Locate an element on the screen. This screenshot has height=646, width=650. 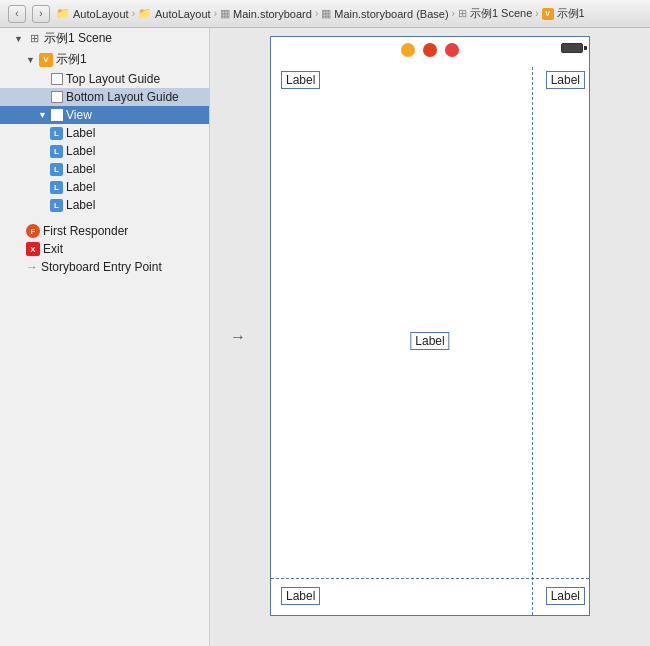
triangle-scene is located at coordinates (19, 39).